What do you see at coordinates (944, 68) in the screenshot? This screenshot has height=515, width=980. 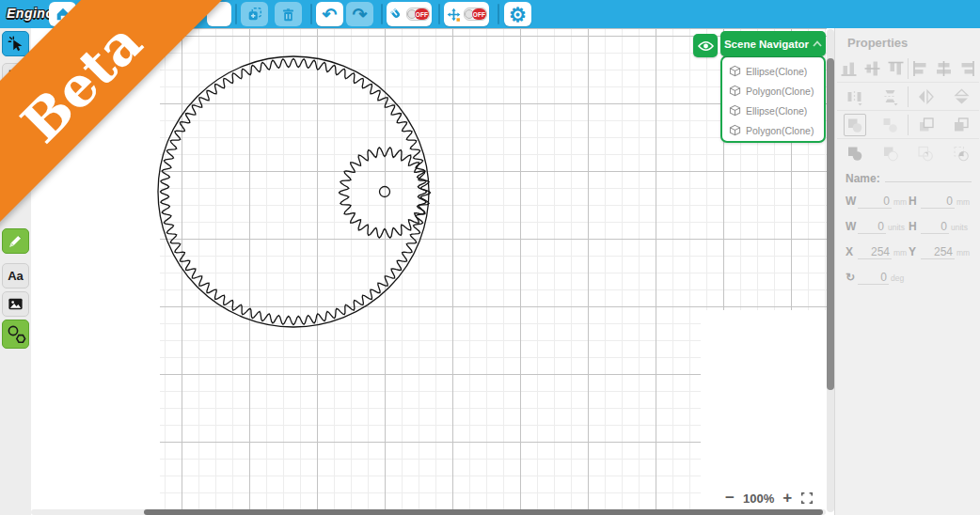 I see `align-center-button` at bounding box center [944, 68].